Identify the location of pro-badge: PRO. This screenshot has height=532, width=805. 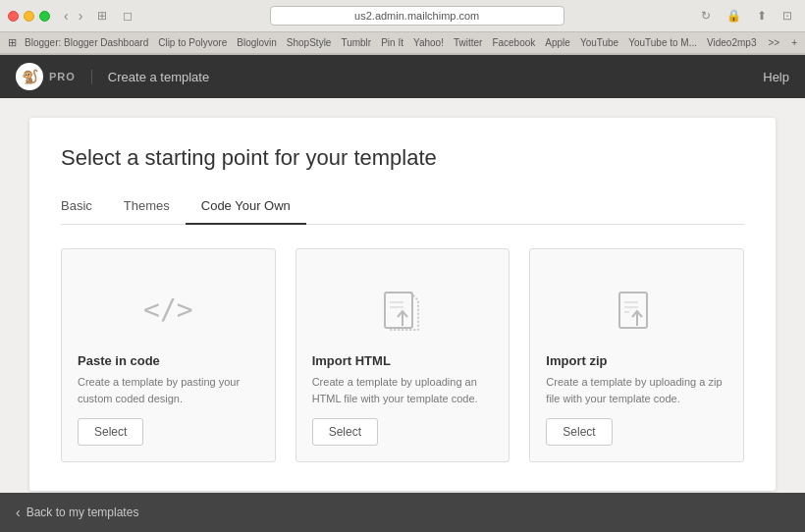
(63, 77).